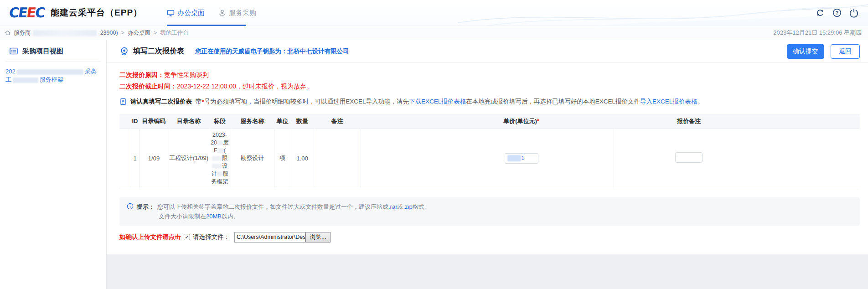  I want to click on datetime-display: 2023年12月21日 15:29:06 星期四, so click(817, 33).